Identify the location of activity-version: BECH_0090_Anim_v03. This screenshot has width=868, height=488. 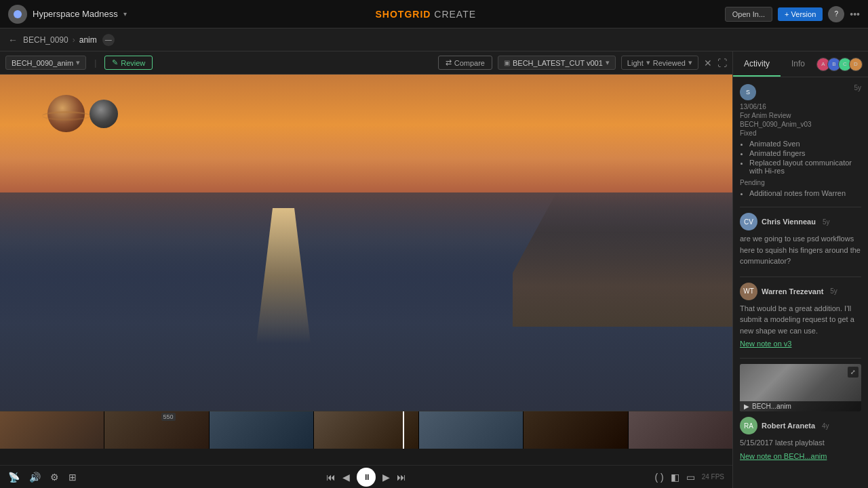
(800, 125).